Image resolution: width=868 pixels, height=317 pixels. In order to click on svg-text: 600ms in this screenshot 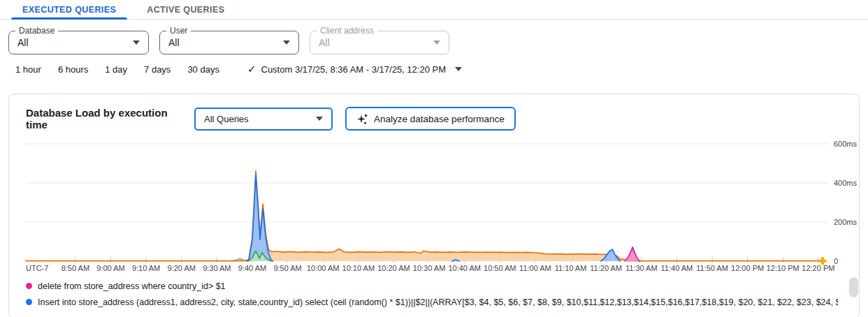, I will do `click(846, 144)`.